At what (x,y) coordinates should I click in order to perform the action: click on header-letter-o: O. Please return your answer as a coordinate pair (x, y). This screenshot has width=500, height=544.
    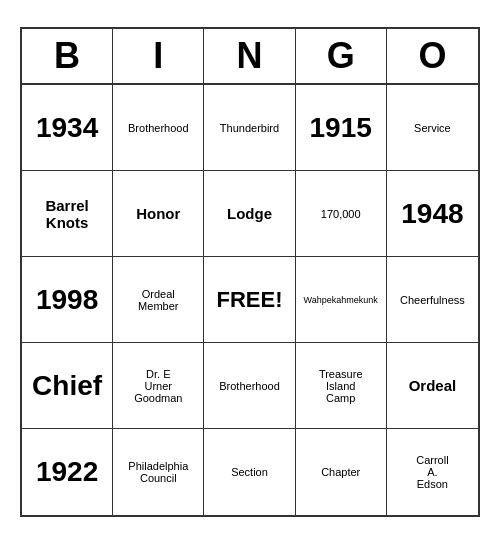
    Looking at the image, I should click on (432, 56).